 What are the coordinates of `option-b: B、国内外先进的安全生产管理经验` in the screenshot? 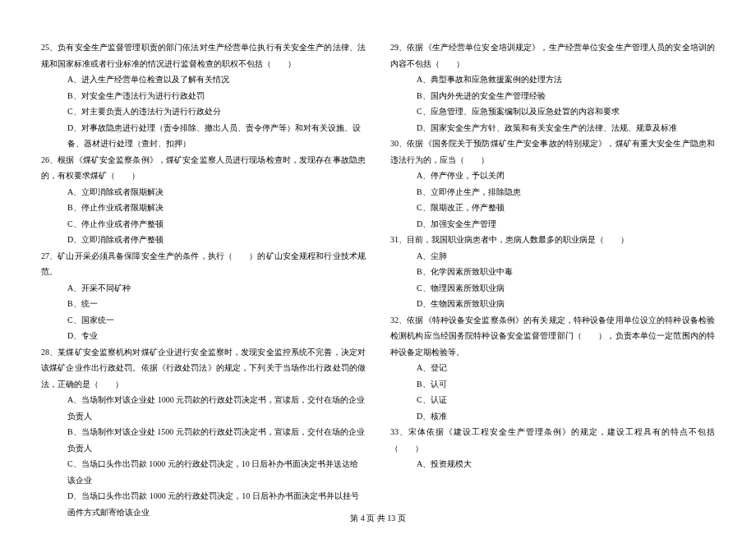 It's located at (552, 96).